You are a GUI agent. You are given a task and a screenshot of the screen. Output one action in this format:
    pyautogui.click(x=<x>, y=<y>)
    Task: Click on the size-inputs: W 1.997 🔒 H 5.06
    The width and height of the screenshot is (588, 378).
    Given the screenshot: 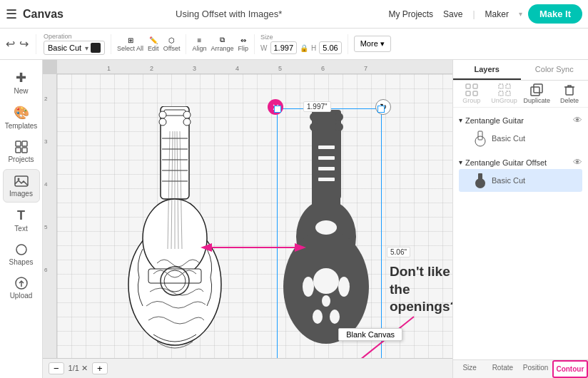 What is the action you would take?
    pyautogui.click(x=301, y=48)
    